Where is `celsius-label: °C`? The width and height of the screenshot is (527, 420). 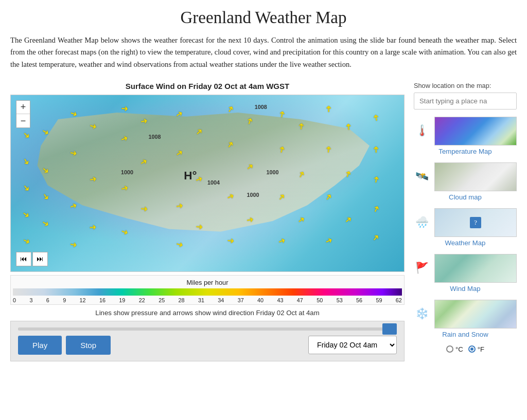 celsius-label: °C is located at coordinates (459, 350).